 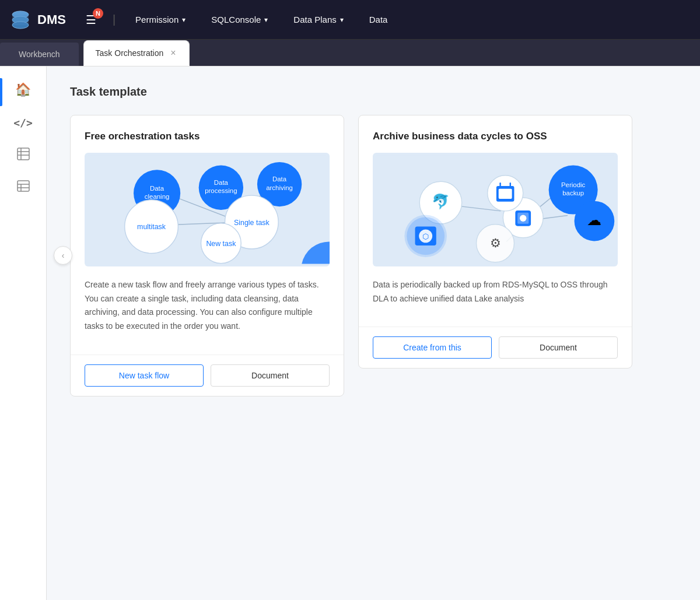 What do you see at coordinates (23, 122) in the screenshot?
I see `code-icon: </>` at bounding box center [23, 122].